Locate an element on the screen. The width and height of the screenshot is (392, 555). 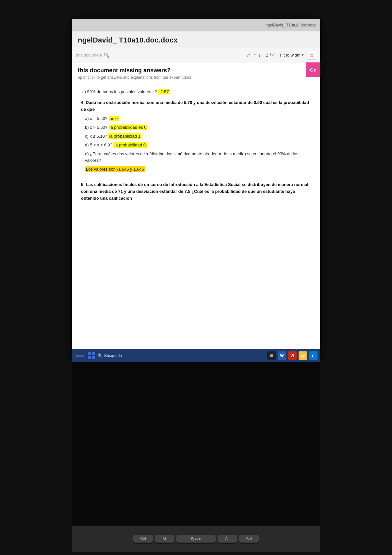
q4b-label: b) x > 5.50? is located at coordinates (96, 127).